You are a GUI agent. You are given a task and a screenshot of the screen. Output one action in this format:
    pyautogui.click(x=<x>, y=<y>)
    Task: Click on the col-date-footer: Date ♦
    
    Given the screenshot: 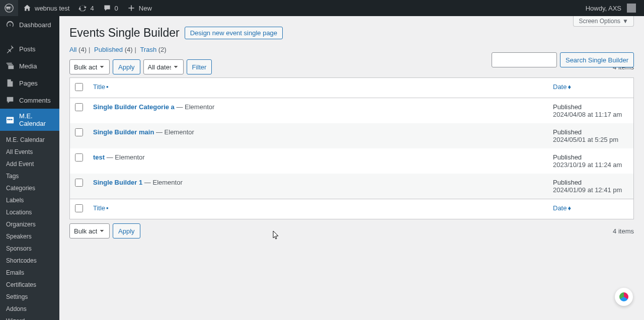 What is the action you would take?
    pyautogui.click(x=591, y=209)
    